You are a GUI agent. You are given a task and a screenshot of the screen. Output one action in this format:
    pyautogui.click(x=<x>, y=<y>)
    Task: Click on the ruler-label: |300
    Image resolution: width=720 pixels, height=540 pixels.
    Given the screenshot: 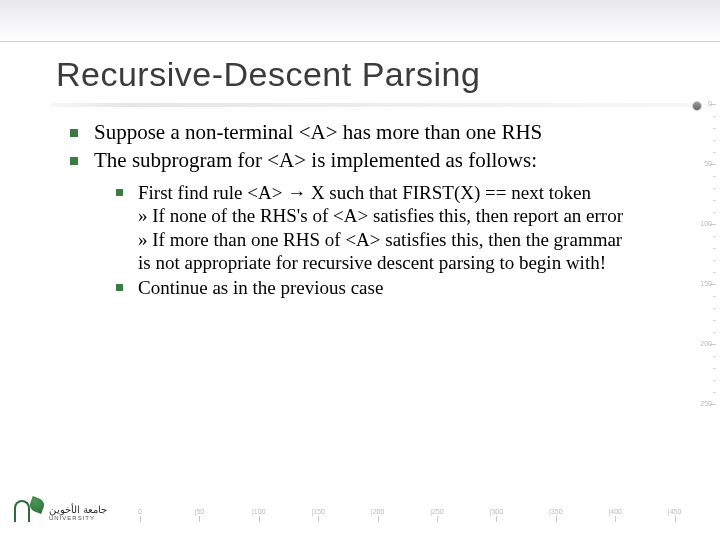 What is the action you would take?
    pyautogui.click(x=497, y=512)
    